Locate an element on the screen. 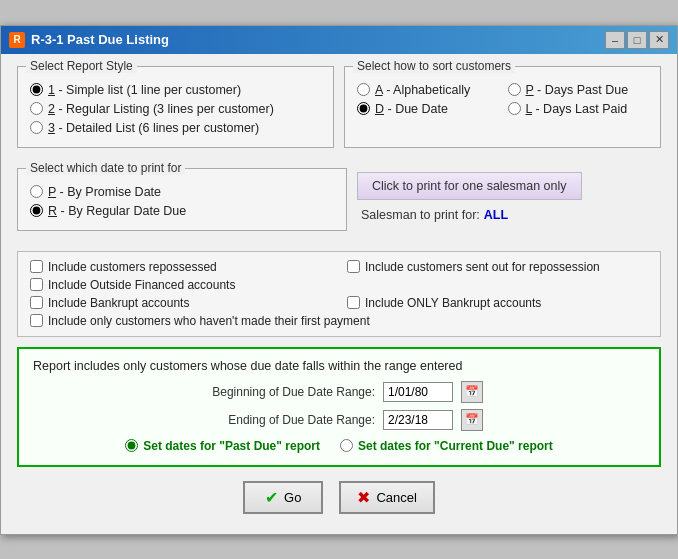 The width and height of the screenshot is (678, 559). cb6-item: Include only customers who haven't made … is located at coordinates (339, 321).